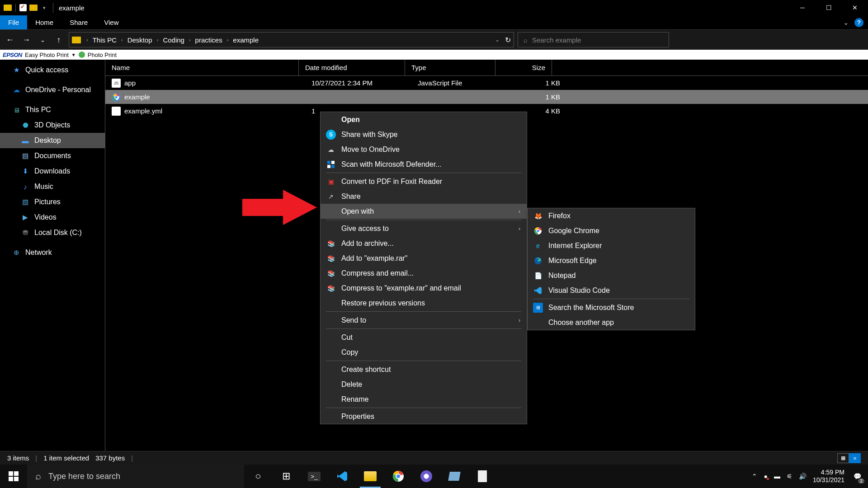  I want to click on menu-item-add-rar: 📚Add to "example.rar", so click(424, 258).